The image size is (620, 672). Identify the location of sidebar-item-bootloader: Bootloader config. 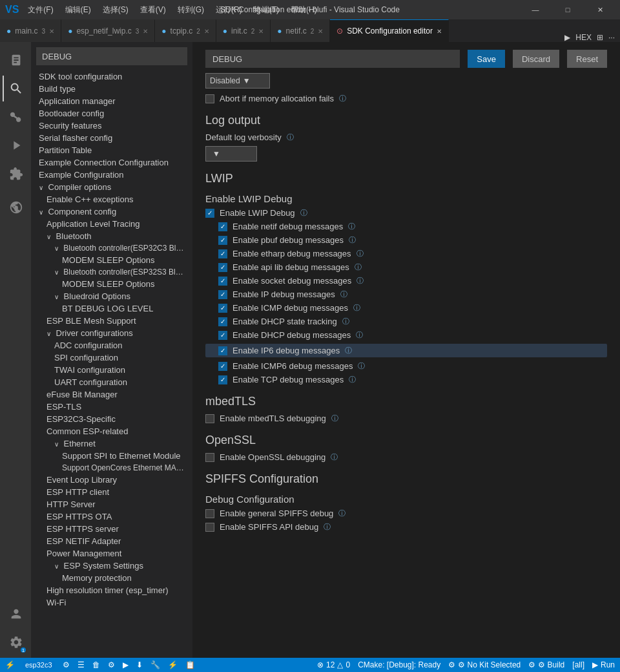
(112, 114).